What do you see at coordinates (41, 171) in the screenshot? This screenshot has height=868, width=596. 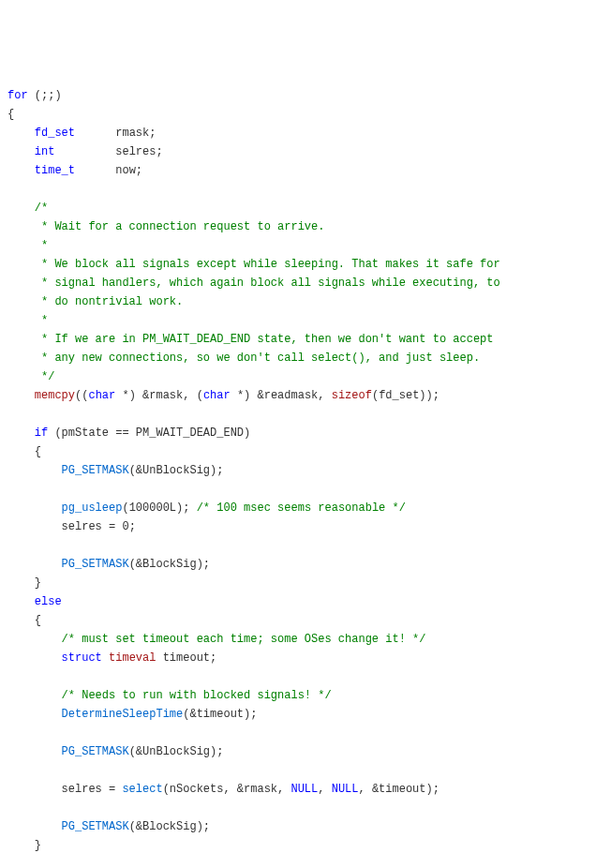 I see `type-timet: time_t` at bounding box center [41, 171].